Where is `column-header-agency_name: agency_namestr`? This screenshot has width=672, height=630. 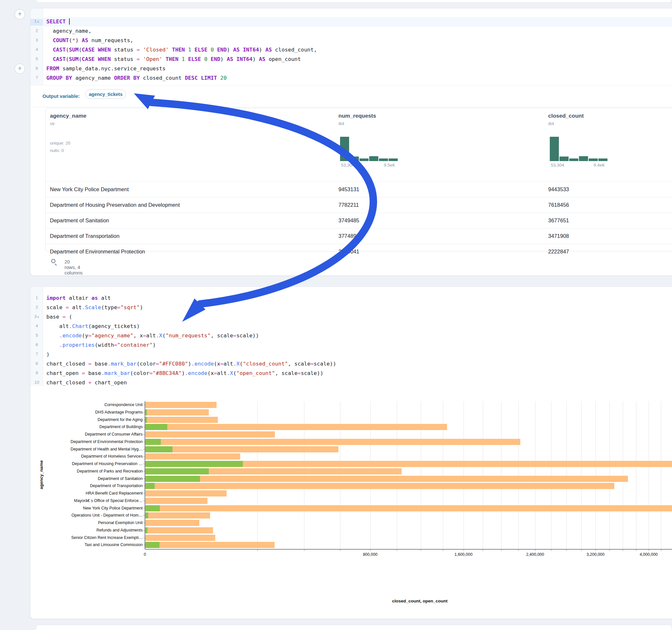
column-header-agency_name: agency_namestr is located at coordinates (68, 120).